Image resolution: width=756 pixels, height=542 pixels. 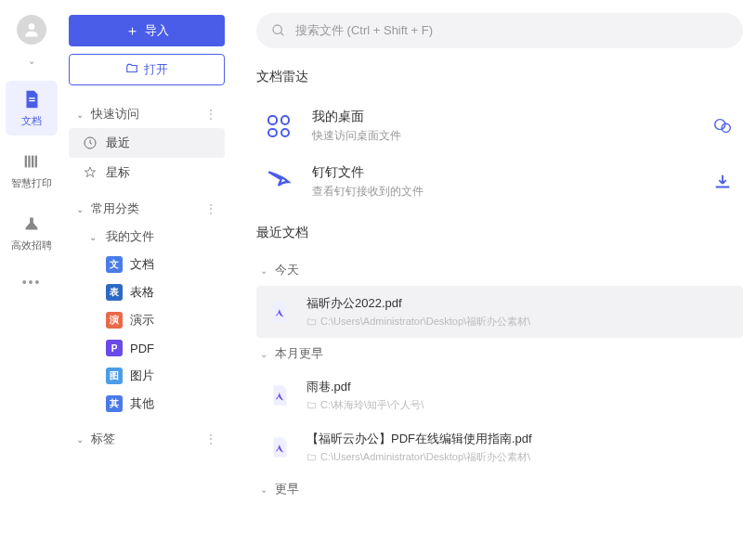 I want to click on rail-more-icon: •••, so click(x=32, y=282).